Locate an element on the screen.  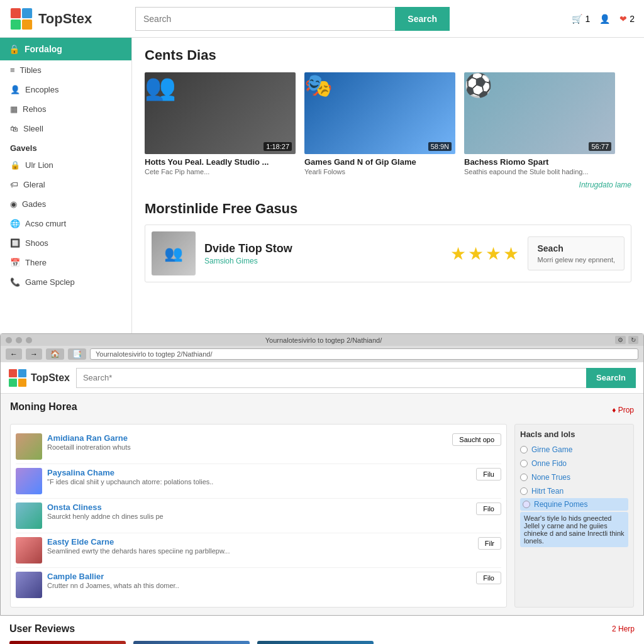
bottom-movie-3: 🎬 is located at coordinates (316, 643).